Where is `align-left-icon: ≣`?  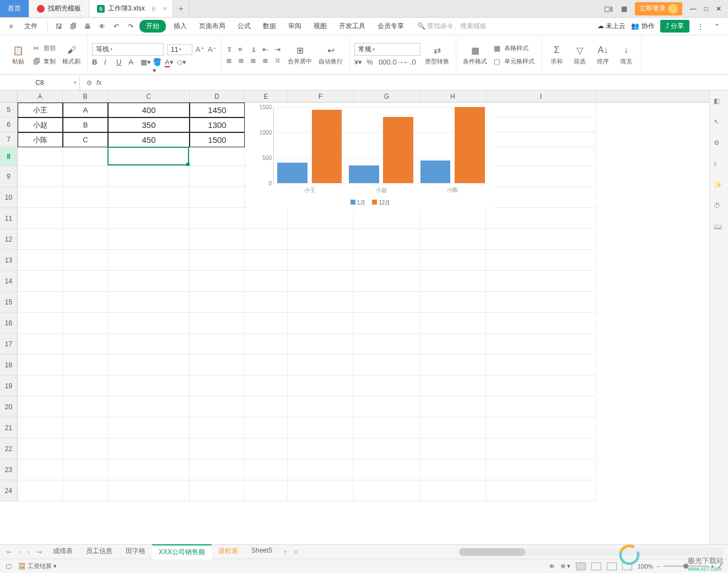 align-left-icon: ≣ is located at coordinates (230, 61).